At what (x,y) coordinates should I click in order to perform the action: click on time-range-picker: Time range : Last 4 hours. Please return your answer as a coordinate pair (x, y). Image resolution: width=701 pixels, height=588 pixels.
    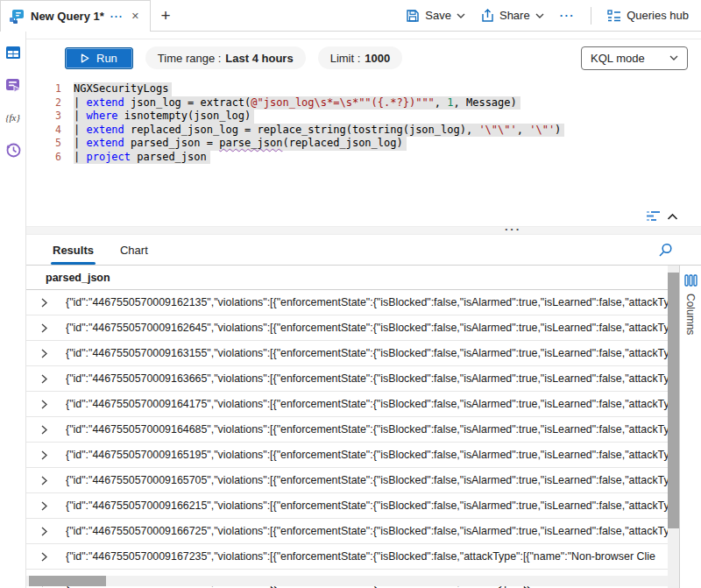
    Looking at the image, I should click on (226, 58).